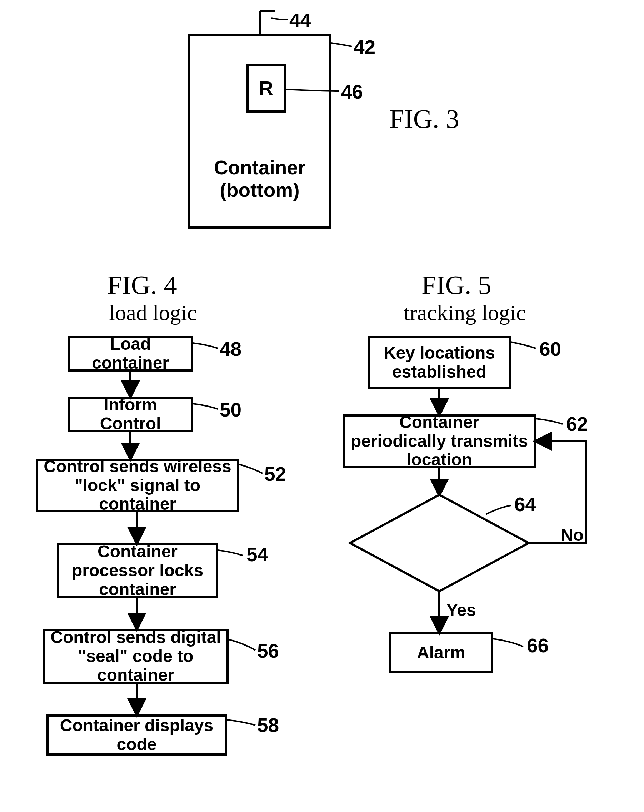 This screenshot has height=812, width=644. Describe the element at coordinates (440, 441) in the screenshot. I see `fig5-step-62-text: Container periodically transmits locatio…` at that location.